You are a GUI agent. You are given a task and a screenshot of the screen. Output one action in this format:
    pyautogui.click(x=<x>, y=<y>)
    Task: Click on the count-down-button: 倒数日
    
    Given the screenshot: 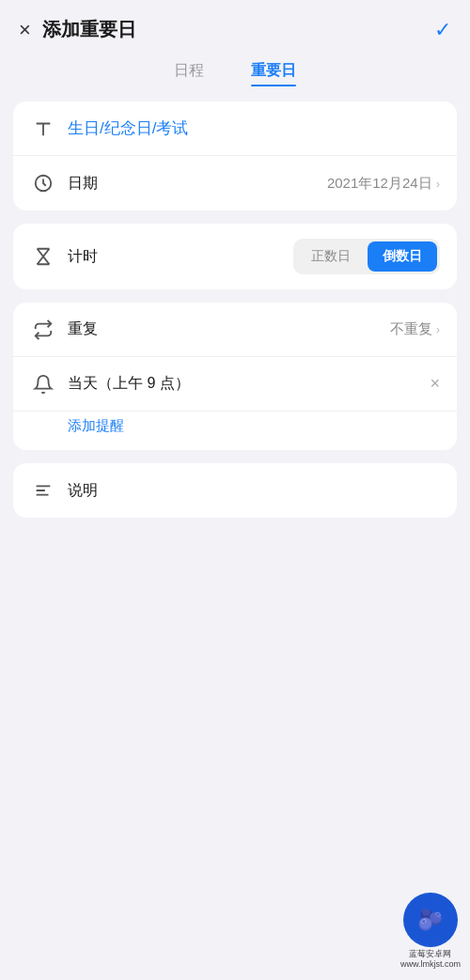 What is the action you would take?
    pyautogui.click(x=402, y=257)
    